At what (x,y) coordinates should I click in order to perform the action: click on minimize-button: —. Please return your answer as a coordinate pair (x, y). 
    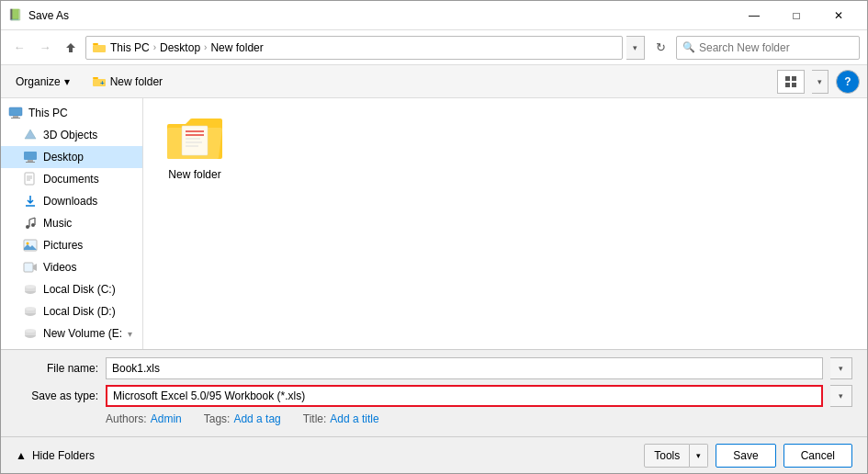
    Looking at the image, I should click on (754, 16).